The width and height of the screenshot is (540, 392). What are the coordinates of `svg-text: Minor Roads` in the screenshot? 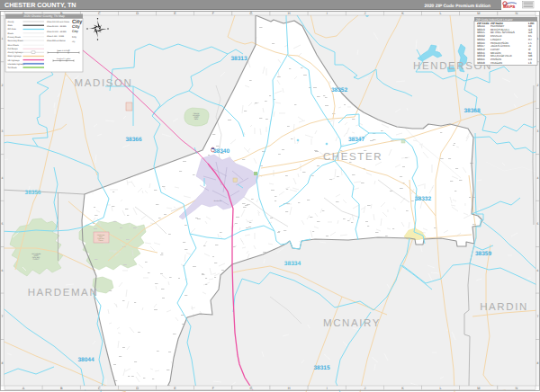 It's located at (14, 45).